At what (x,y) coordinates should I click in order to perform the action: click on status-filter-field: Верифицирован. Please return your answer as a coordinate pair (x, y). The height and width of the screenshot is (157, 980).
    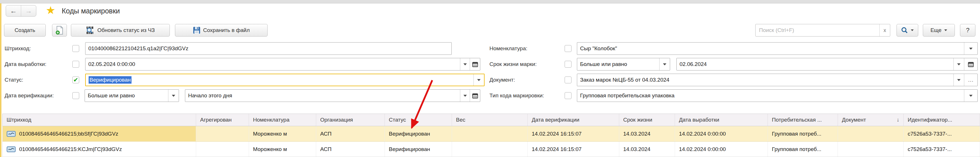
    Looking at the image, I should click on (285, 80).